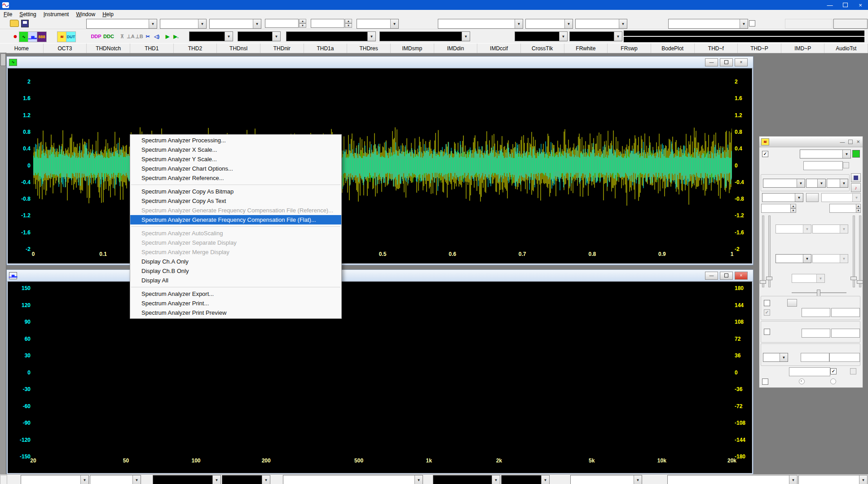 The image size is (868, 484). What do you see at coordinates (176, 36) in the screenshot?
I see `run-record-icon: ▶.` at bounding box center [176, 36].